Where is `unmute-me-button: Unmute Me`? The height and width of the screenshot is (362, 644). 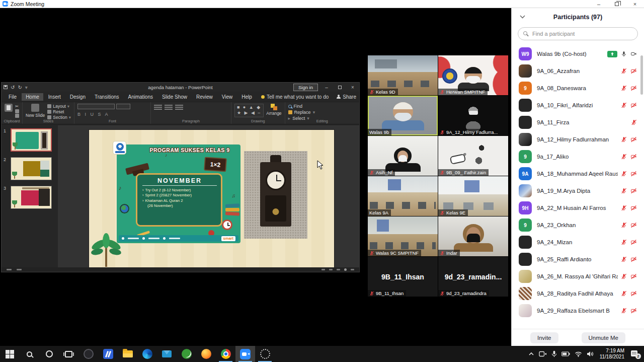
unmute-me-button: Unmute Me is located at coordinates (604, 338).